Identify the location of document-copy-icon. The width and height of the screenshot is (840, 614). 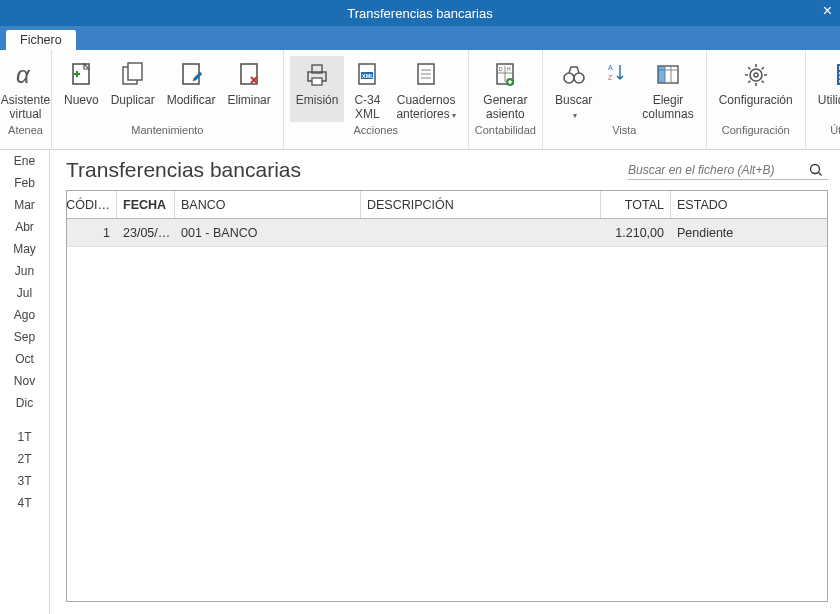
(133, 75).